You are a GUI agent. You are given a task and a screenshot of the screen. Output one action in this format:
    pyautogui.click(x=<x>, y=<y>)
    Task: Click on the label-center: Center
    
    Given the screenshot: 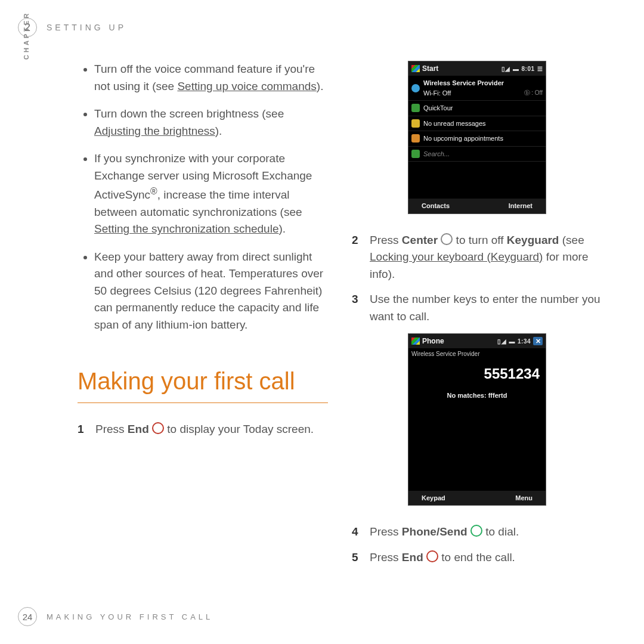 What is the action you would take?
    pyautogui.click(x=420, y=240)
    